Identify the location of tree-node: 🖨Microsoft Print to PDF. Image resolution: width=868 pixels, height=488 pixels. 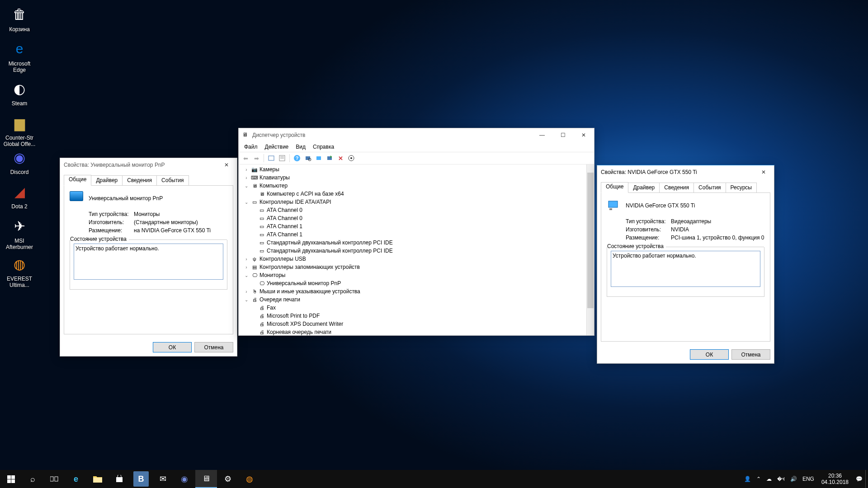
(416, 316).